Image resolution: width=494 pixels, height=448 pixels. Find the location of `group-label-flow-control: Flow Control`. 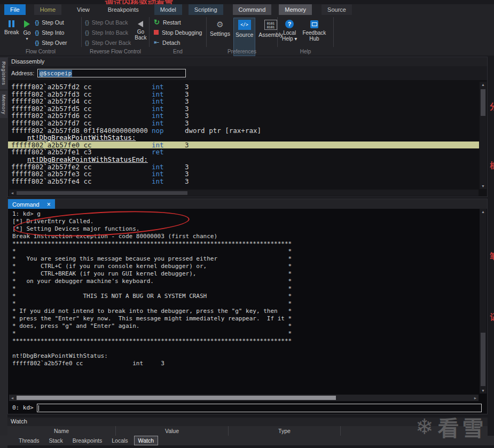

group-label-flow-control: Flow Control is located at coordinates (41, 51).